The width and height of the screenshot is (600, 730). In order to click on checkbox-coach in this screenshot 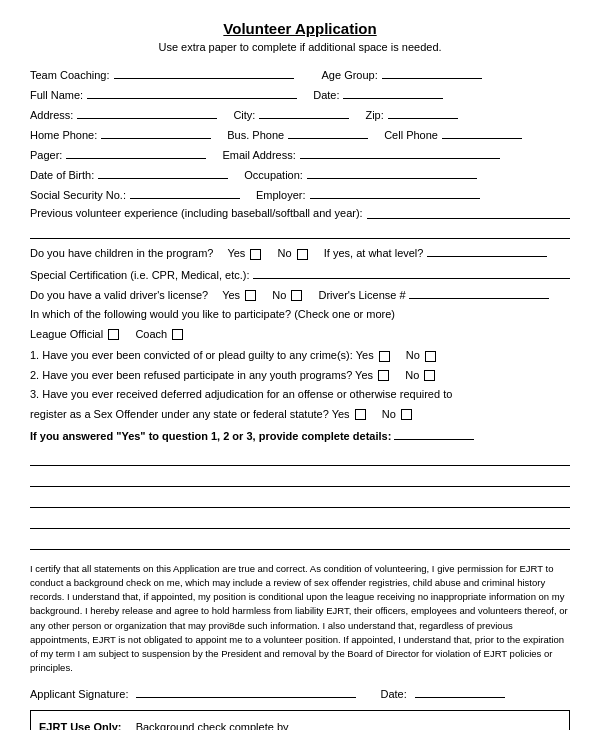, I will do `click(178, 334)`.